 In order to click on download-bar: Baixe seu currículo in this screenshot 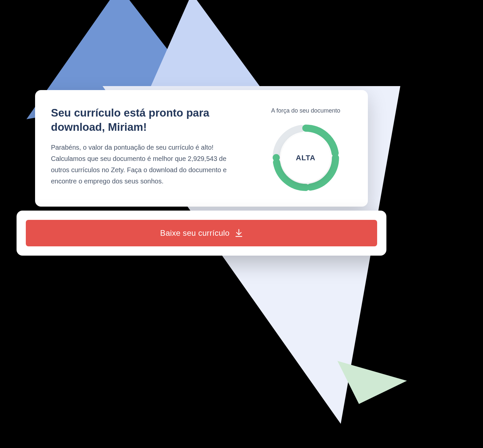, I will do `click(201, 233)`.